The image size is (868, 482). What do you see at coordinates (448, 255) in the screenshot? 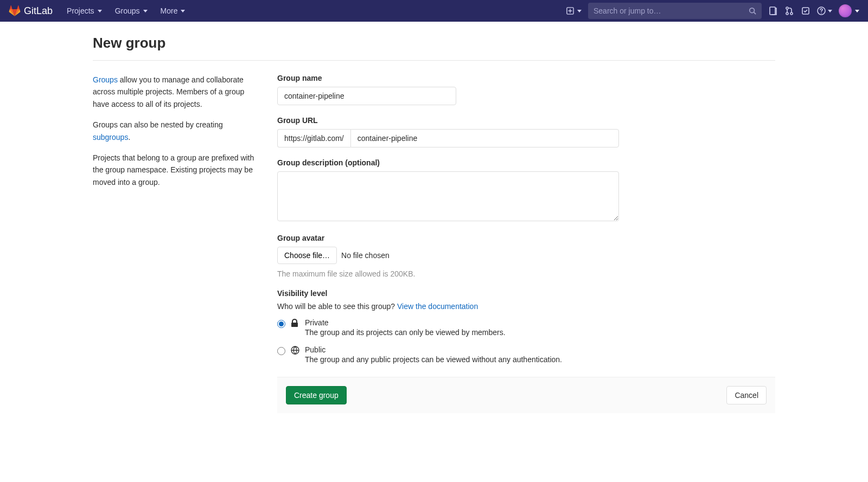
I see `file-picker-row: Choose file… No file chosen` at bounding box center [448, 255].